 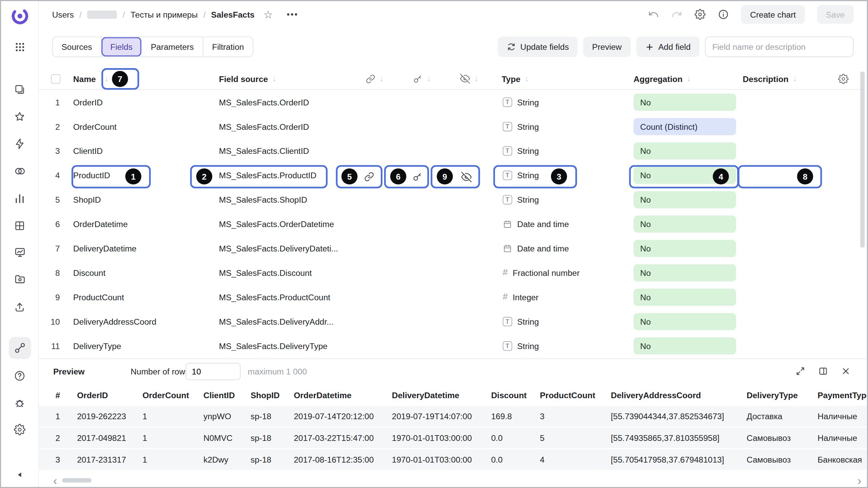 What do you see at coordinates (382, 79) in the screenshot?
I see `sort-icon-link: ↓` at bounding box center [382, 79].